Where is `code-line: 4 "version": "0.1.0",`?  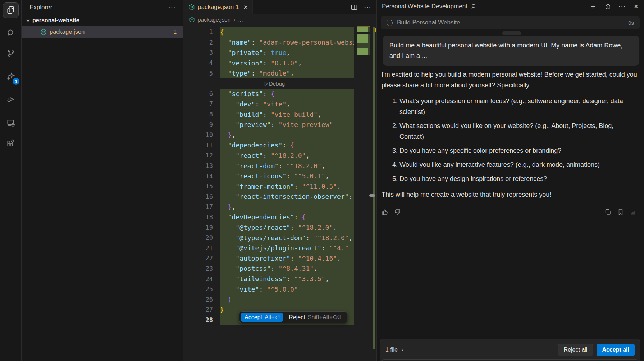
code-line: 4 "version": "0.1.0", is located at coordinates (280, 63).